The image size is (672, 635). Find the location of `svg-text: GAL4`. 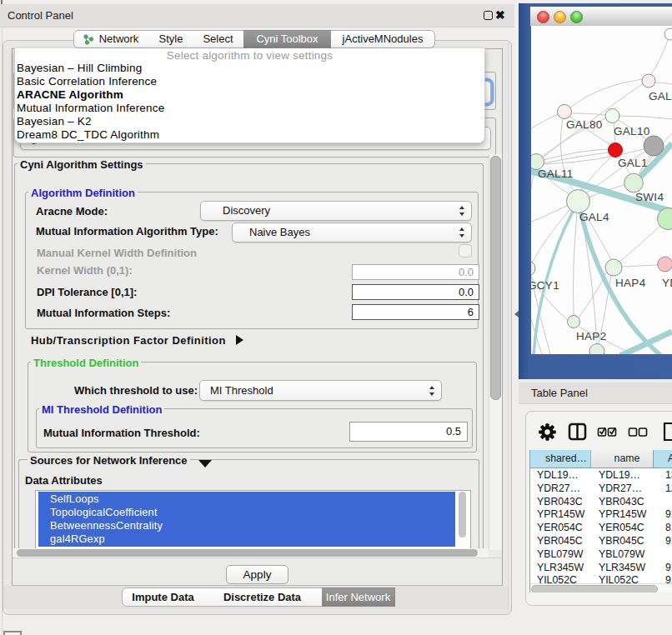

svg-text: GAL4 is located at coordinates (594, 217).